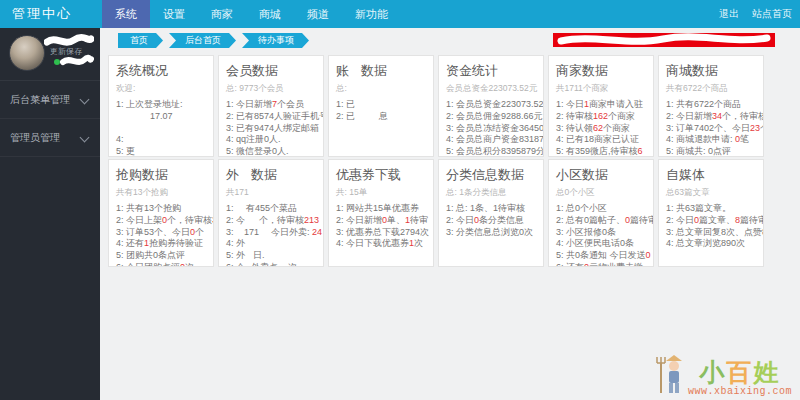 The image size is (800, 400). What do you see at coordinates (729, 14) in the screenshot?
I see `logout-link: 退出` at bounding box center [729, 14].